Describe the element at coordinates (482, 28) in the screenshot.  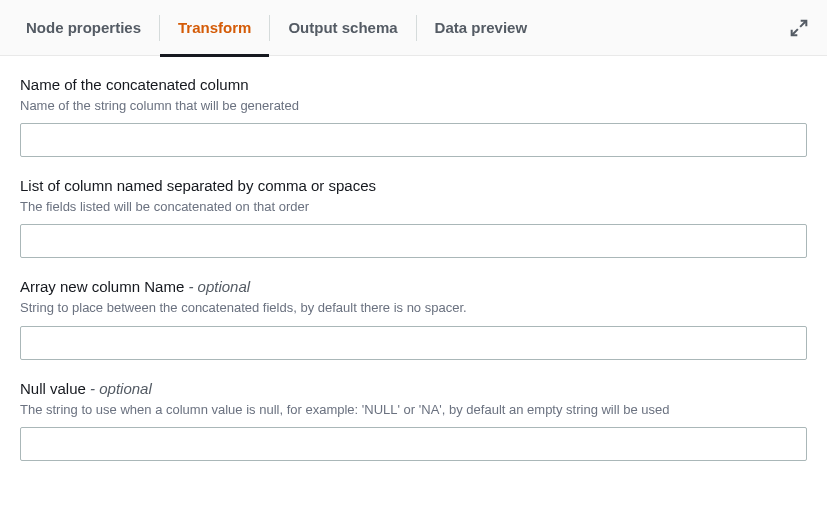
I see `tab-data-preview: Data preview` at that location.